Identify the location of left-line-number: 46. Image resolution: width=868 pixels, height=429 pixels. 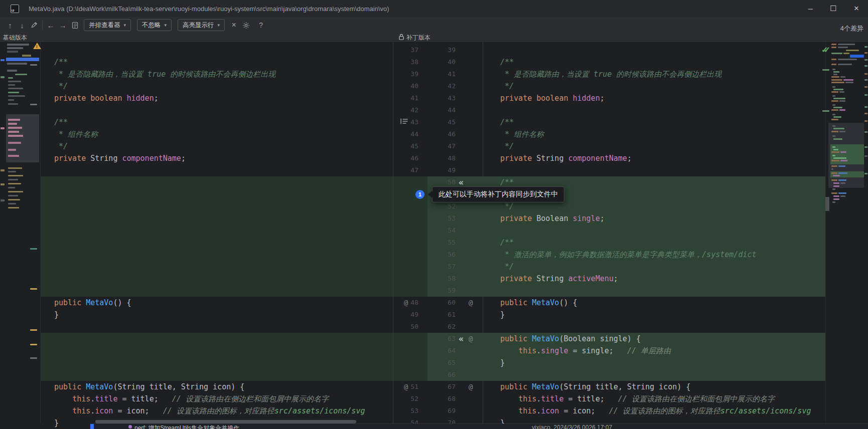
(414, 158).